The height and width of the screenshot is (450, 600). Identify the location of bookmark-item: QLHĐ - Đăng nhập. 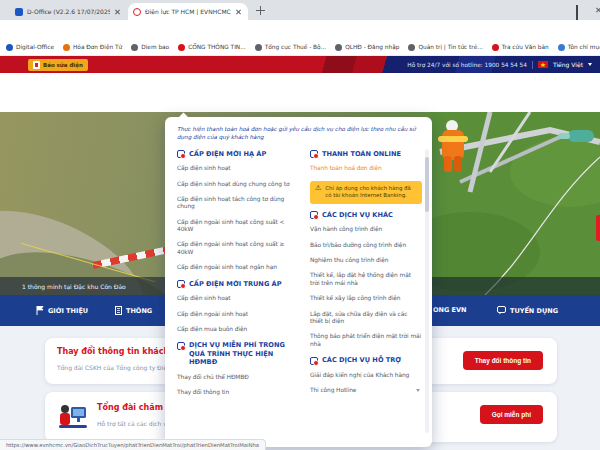
(367, 48).